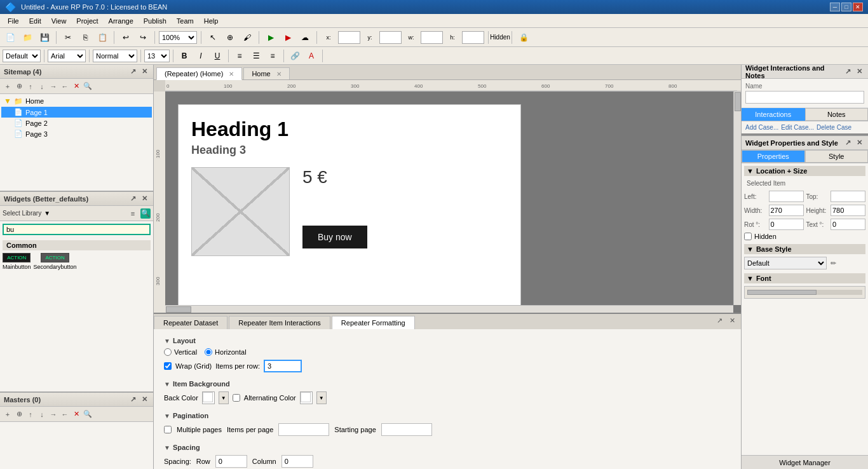 This screenshot has width=868, height=469. I want to click on notes-tab: Notes, so click(837, 114).